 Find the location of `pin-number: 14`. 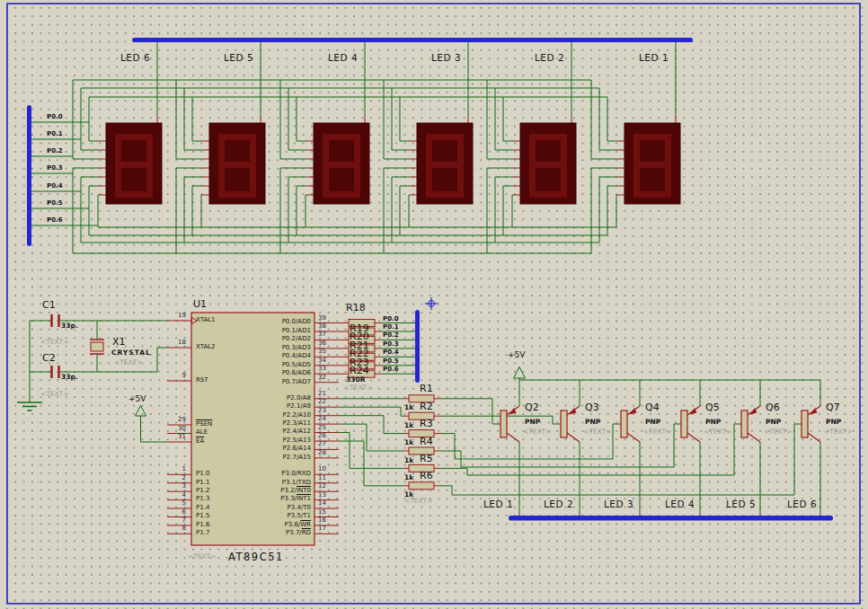

pin-number: 14 is located at coordinates (322, 503).